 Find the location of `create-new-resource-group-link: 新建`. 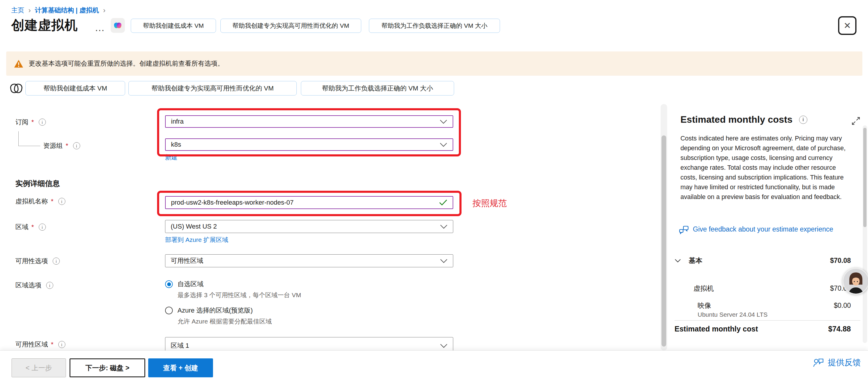

create-new-resource-group-link: 新建 is located at coordinates (171, 157).